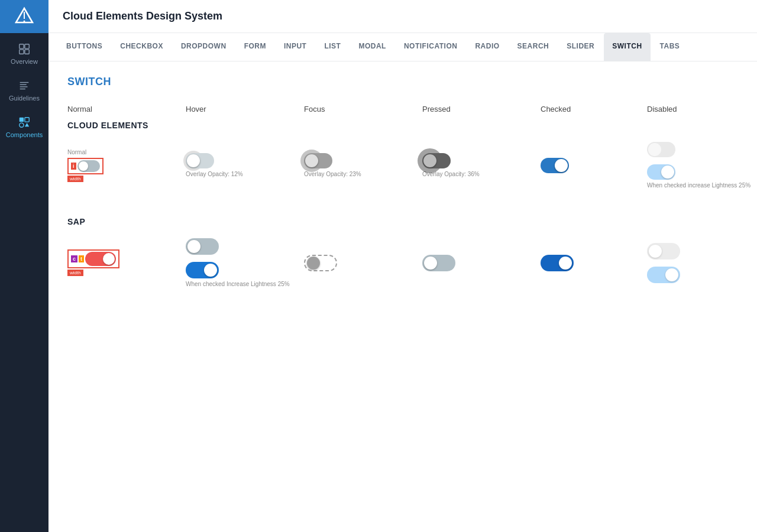 This screenshot has height=532, width=757. Describe the element at coordinates (700, 263) in the screenshot. I see `sap-disabled-cell` at that location.